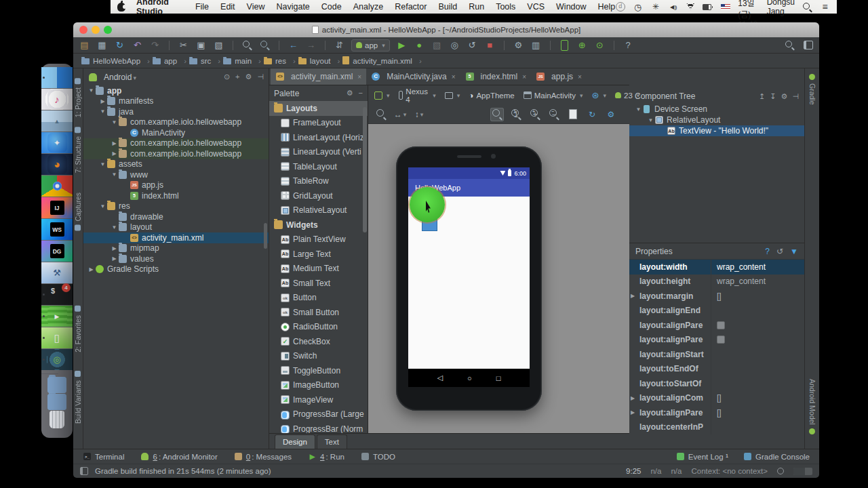  I want to click on project-tree-row: ▼ www, so click(176, 175).